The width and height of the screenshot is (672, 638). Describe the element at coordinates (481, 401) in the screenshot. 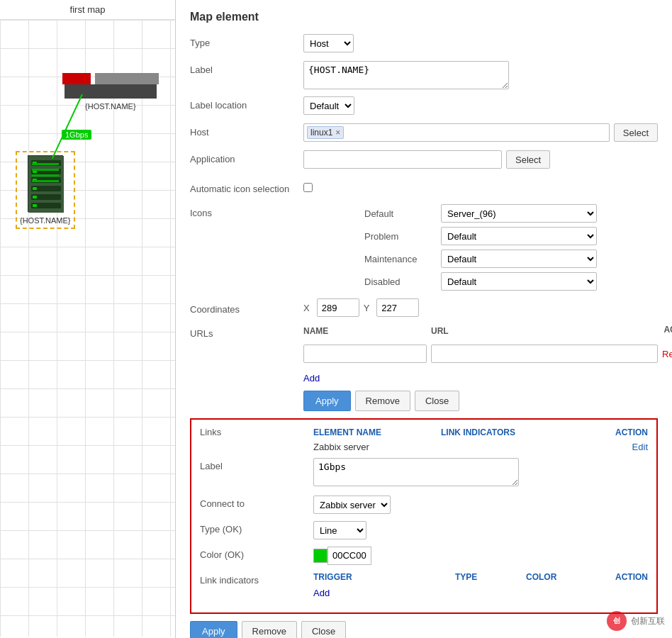

I see `top-btn-row: Apply Remove Close` at that location.